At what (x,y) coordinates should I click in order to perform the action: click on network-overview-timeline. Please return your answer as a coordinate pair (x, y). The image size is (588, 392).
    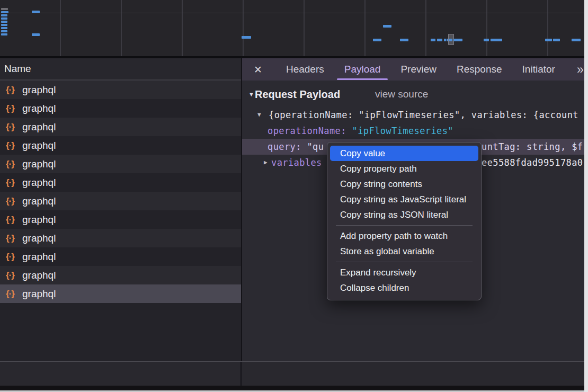
    Looking at the image, I should click on (292, 28).